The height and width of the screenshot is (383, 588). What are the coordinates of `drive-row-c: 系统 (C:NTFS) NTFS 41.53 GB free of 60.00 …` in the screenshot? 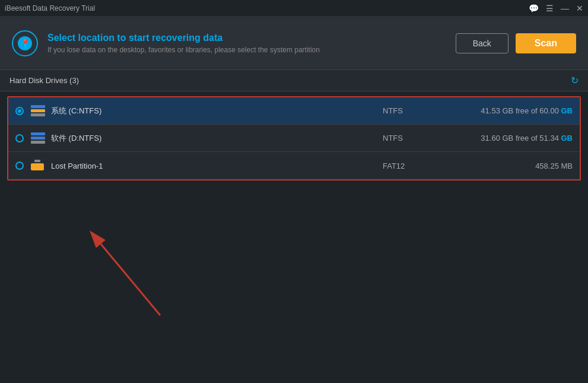 It's located at (294, 111).